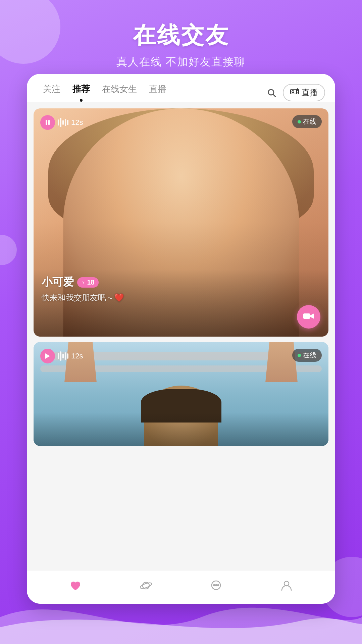 The height and width of the screenshot is (644, 362). Describe the element at coordinates (58, 282) in the screenshot. I see `user-name: 小可爱` at that location.